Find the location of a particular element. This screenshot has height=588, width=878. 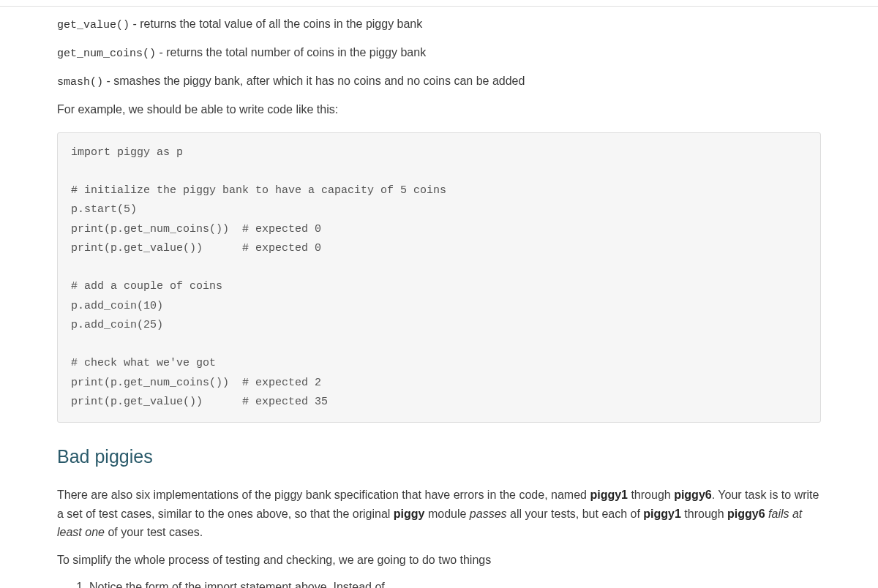

method-get-value: get_value() - returns the total value of… is located at coordinates (439, 25).